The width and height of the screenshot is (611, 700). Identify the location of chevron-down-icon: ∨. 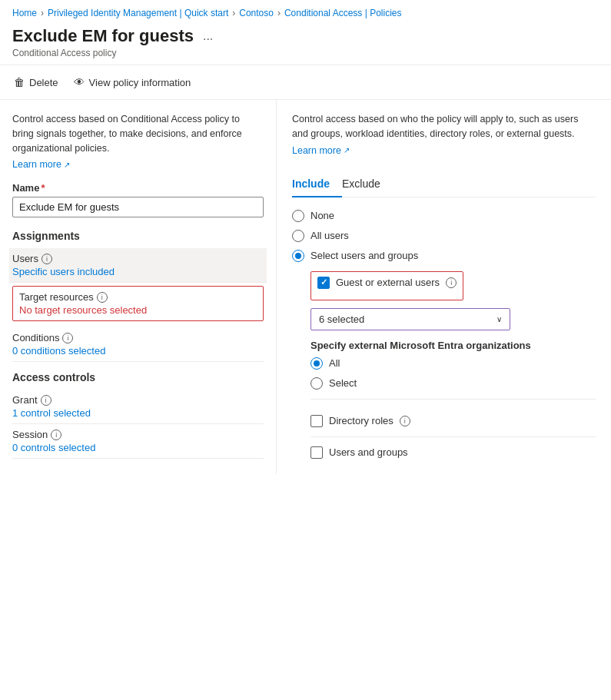
(500, 320).